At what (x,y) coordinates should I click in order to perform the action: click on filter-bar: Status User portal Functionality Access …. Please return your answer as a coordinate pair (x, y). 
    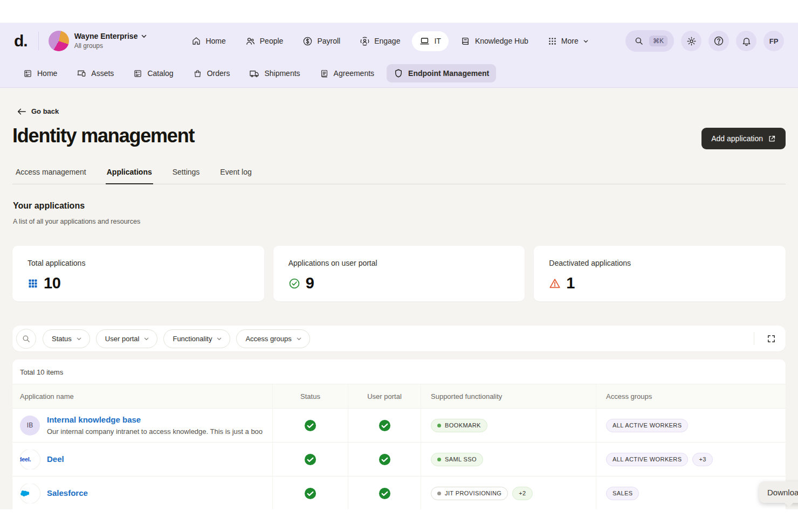
    Looking at the image, I should click on (399, 338).